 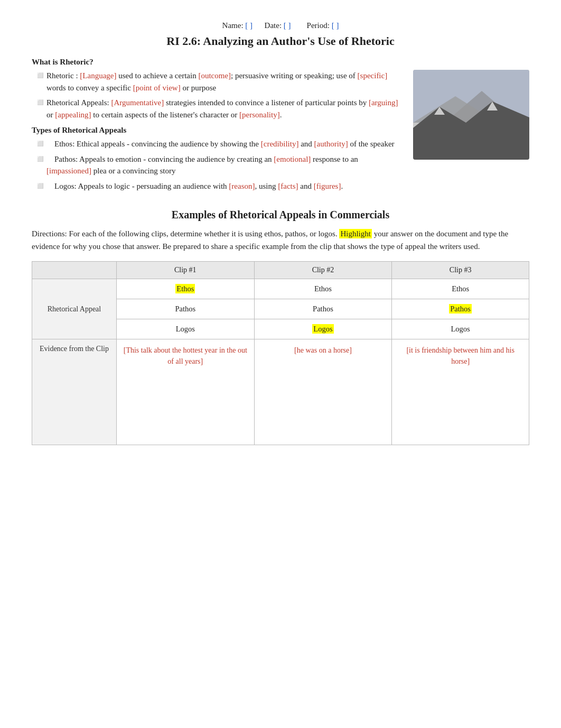 I want to click on b2-before: Rhetorical Appeals:, so click(x=79, y=103).